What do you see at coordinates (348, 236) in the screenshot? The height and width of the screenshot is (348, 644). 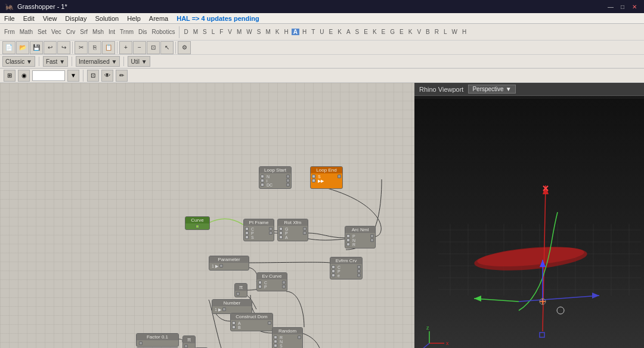 I see `port-an-in1` at bounding box center [348, 236].